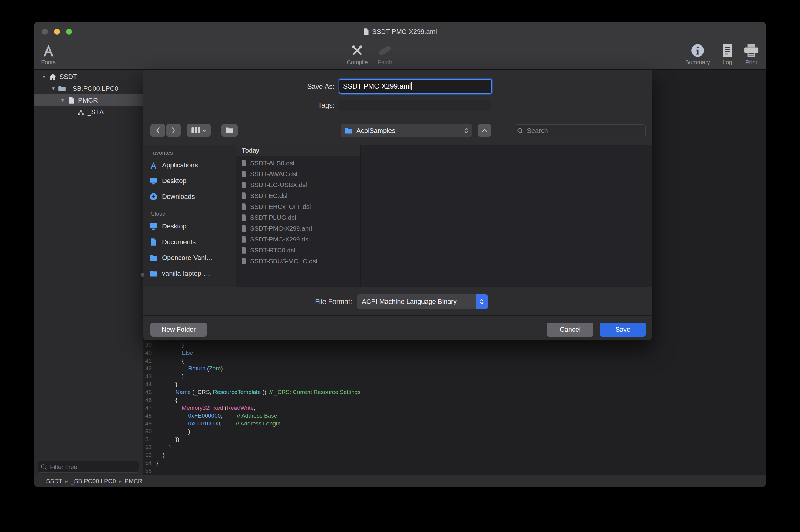 The width and height of the screenshot is (800, 532). I want to click on fonts-icon, so click(48, 50).